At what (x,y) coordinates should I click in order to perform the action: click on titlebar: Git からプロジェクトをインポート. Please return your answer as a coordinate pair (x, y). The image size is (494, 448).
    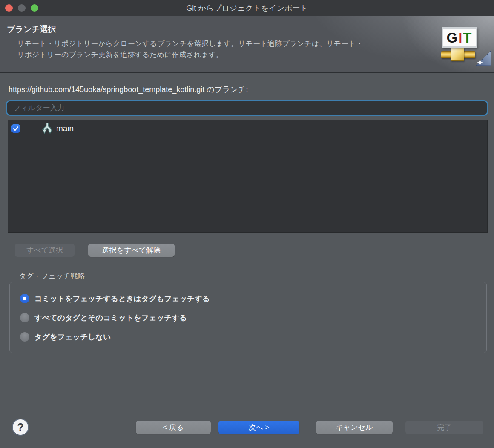
    Looking at the image, I should click on (247, 8).